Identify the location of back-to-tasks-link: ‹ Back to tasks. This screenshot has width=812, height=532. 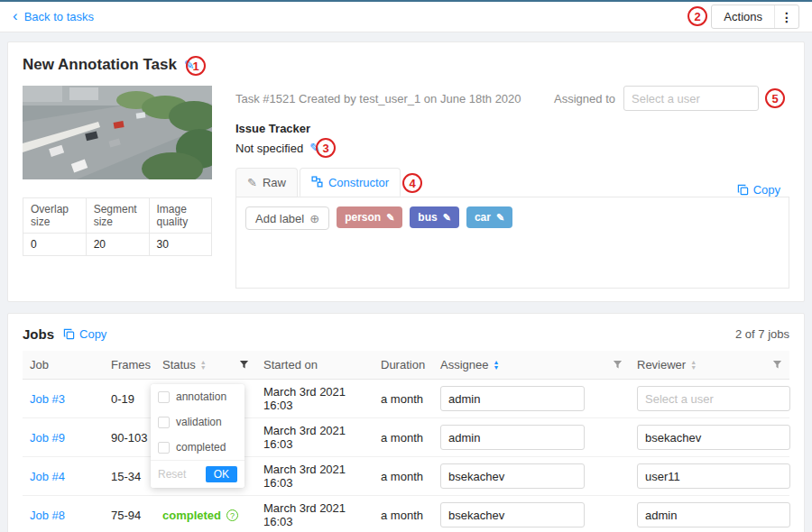
(53, 16).